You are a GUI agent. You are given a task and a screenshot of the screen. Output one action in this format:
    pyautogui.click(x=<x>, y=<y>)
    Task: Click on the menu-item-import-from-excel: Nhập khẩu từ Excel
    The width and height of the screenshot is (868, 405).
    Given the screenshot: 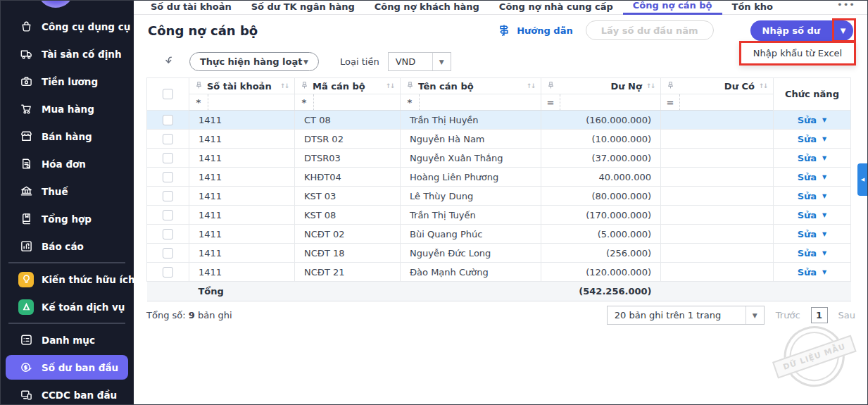 What is the action you would take?
    pyautogui.click(x=798, y=54)
    